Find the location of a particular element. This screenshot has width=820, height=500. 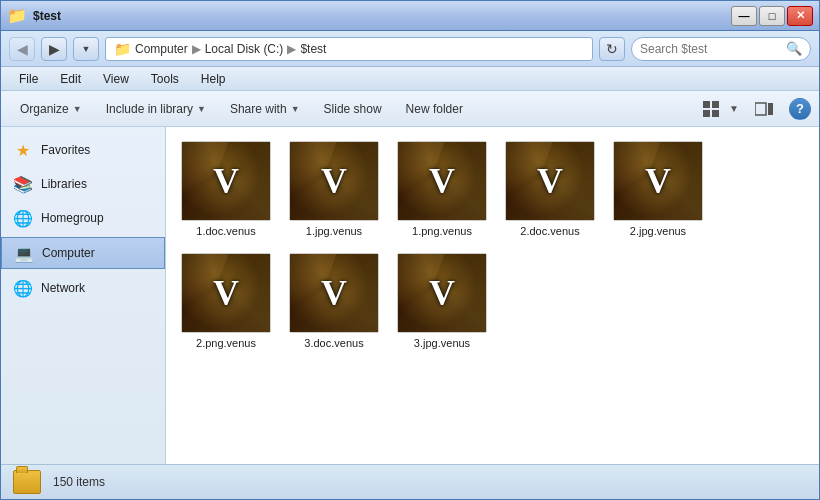

window-controls: — □ ✕ is located at coordinates (772, 16).